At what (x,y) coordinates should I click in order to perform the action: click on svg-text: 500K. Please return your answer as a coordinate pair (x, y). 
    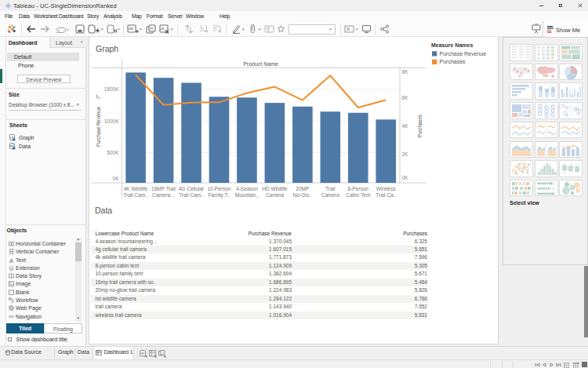
    Looking at the image, I should click on (114, 152).